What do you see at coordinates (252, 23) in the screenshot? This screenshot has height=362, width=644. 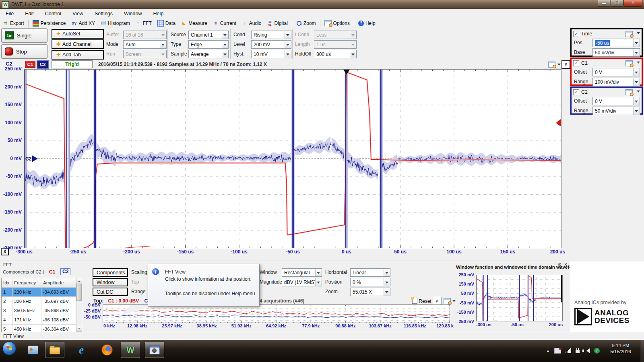 I see `toolbar-item-audio: ♪Audio` at bounding box center [252, 23].